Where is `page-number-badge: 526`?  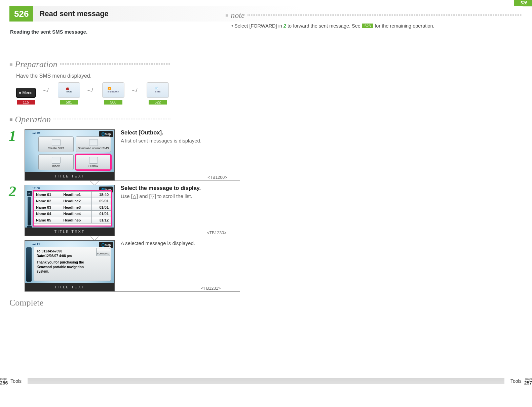 page-number-badge: 526 is located at coordinates (22, 14).